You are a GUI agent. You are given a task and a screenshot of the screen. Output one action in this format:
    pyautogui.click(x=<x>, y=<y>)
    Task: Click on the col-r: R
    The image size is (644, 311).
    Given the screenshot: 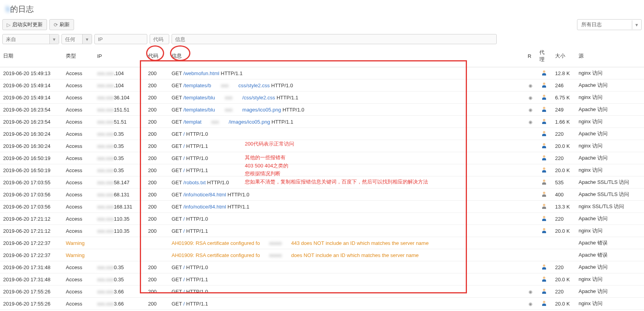 What is the action you would take?
    pyautogui.click(x=530, y=57)
    